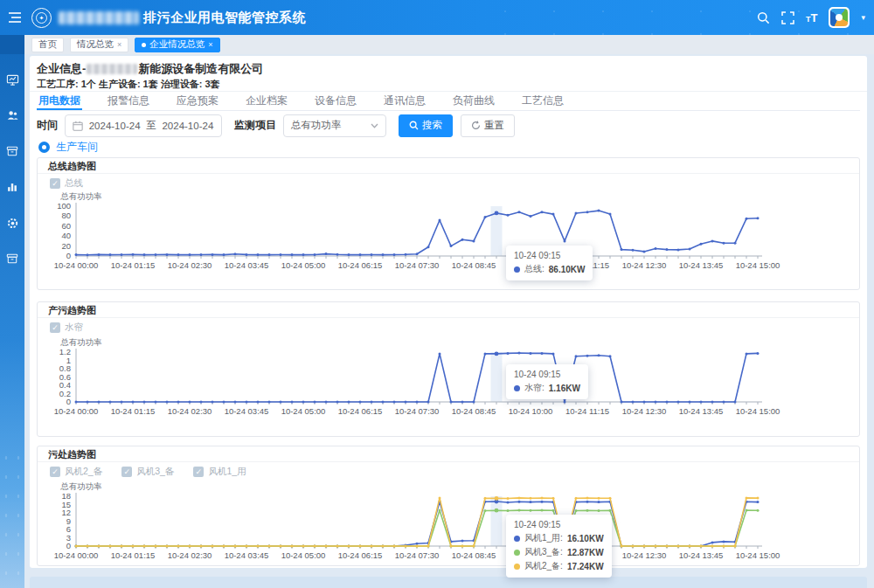 This screenshot has width=874, height=588. What do you see at coordinates (335, 126) in the screenshot?
I see `monitor-item-select: 总有功功率` at bounding box center [335, 126].